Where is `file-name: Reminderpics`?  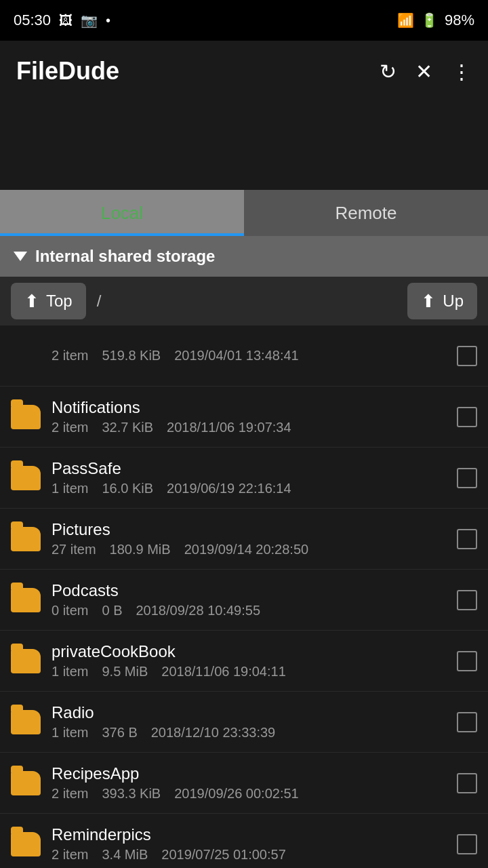 file-name: Reminderpics is located at coordinates (249, 835).